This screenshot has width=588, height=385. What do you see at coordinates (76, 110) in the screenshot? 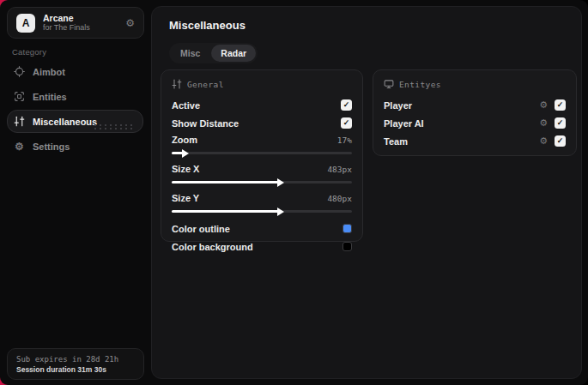
I see `sidebar-nav: Aimbot Entities Miscellaneous` at bounding box center [76, 110].